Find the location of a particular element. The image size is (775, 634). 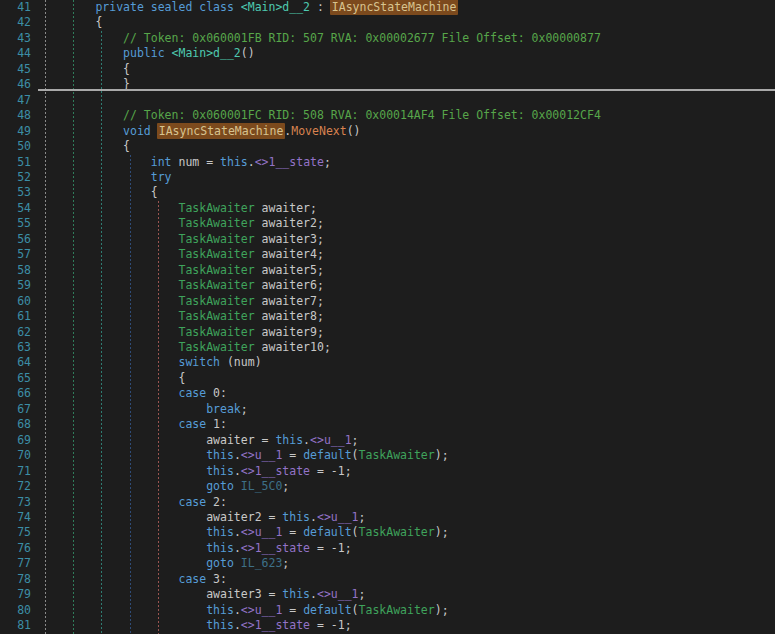

code-line: 47 is located at coordinates (388, 100).